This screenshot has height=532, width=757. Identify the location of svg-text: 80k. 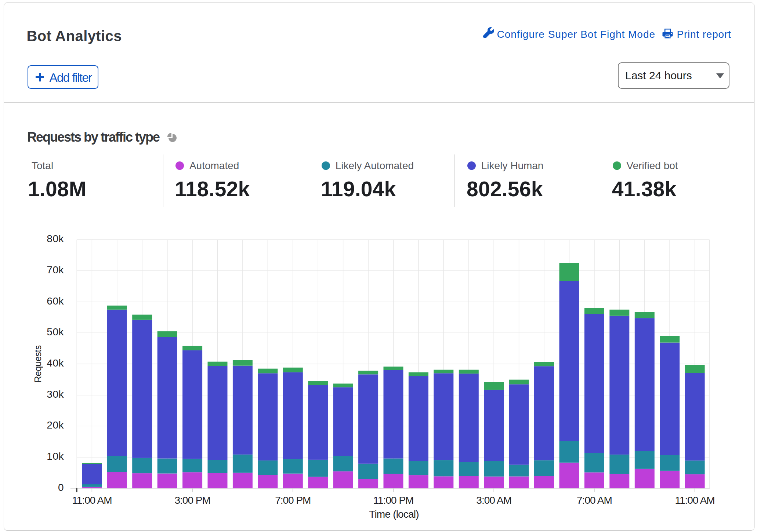
(55, 238).